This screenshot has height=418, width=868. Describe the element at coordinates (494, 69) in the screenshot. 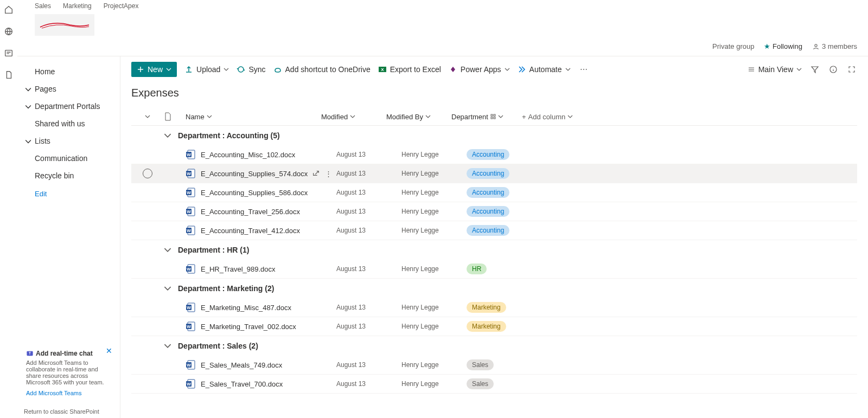

I see `command-bar: New Upload Sync Add shortcut to O` at that location.